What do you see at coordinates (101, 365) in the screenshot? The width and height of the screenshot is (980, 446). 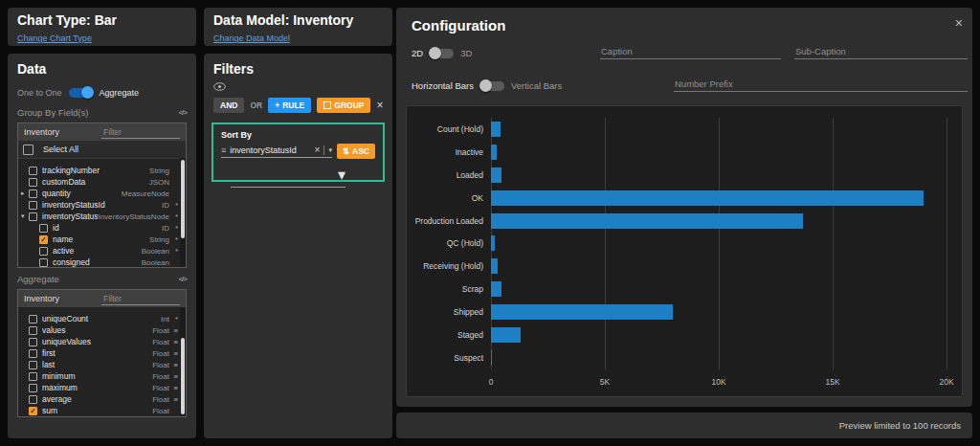 I see `tree-item: lastFloat≡` at bounding box center [101, 365].